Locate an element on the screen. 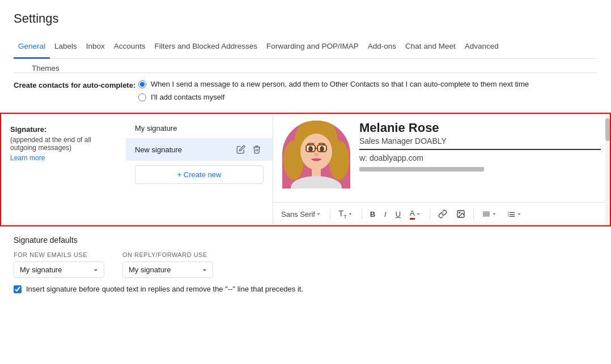 The width and height of the screenshot is (611, 364). contacts-option2: I'll add contacts myself is located at coordinates (333, 97).